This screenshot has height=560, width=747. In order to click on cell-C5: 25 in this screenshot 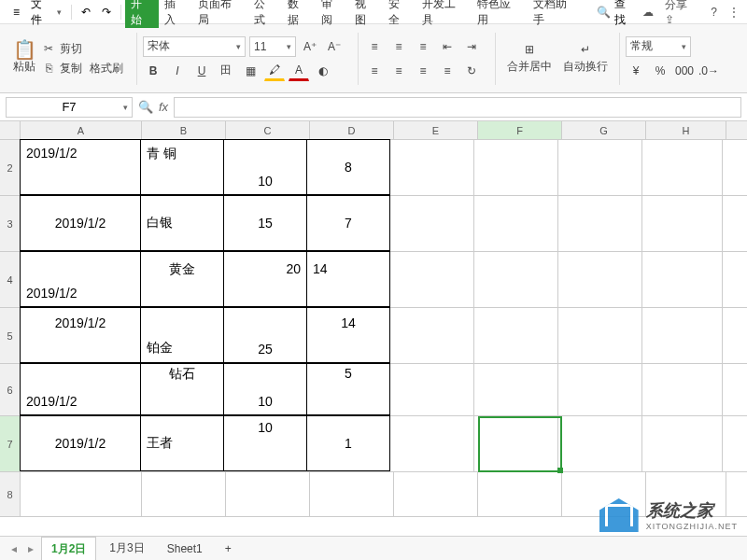, I will do `click(265, 335)`.